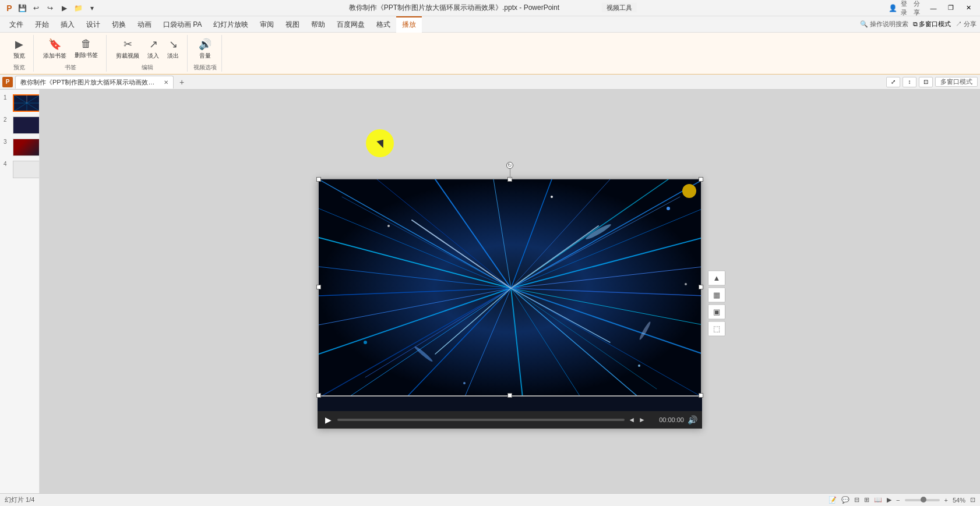  I want to click on handle-bottom-mid, so click(510, 395).